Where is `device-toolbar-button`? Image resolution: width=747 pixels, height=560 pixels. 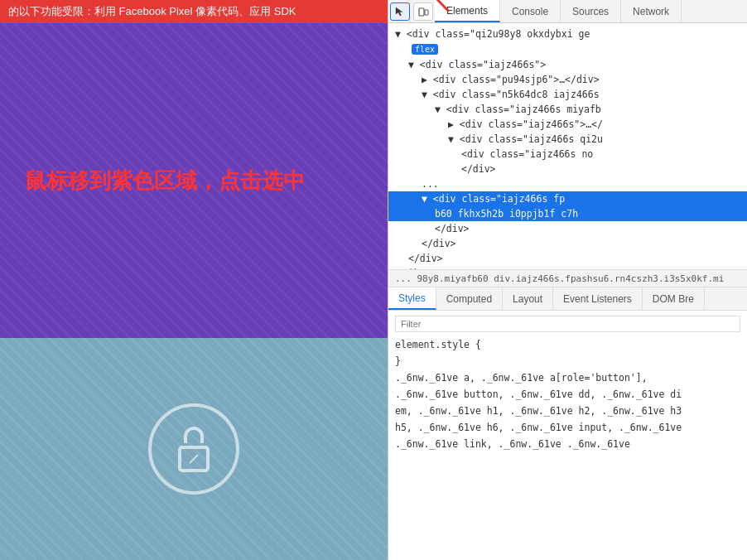
device-toolbar-button is located at coordinates (423, 12).